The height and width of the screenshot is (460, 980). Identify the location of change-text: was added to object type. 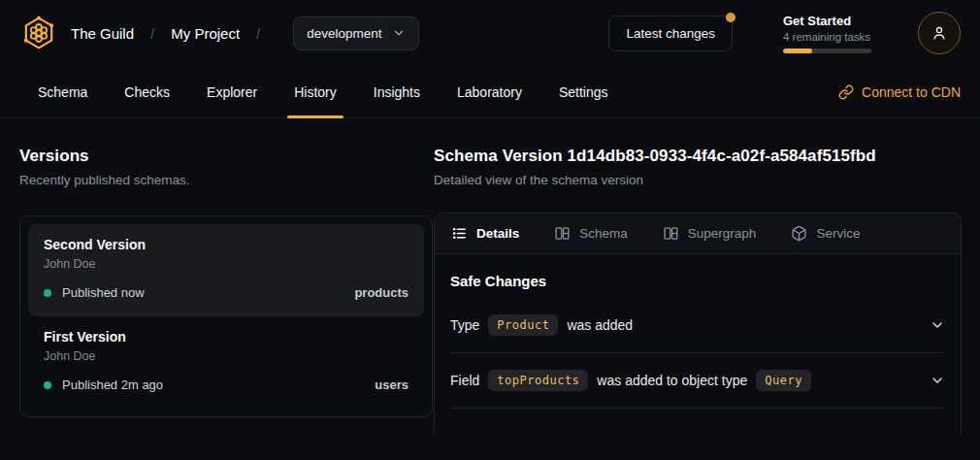
(671, 380).